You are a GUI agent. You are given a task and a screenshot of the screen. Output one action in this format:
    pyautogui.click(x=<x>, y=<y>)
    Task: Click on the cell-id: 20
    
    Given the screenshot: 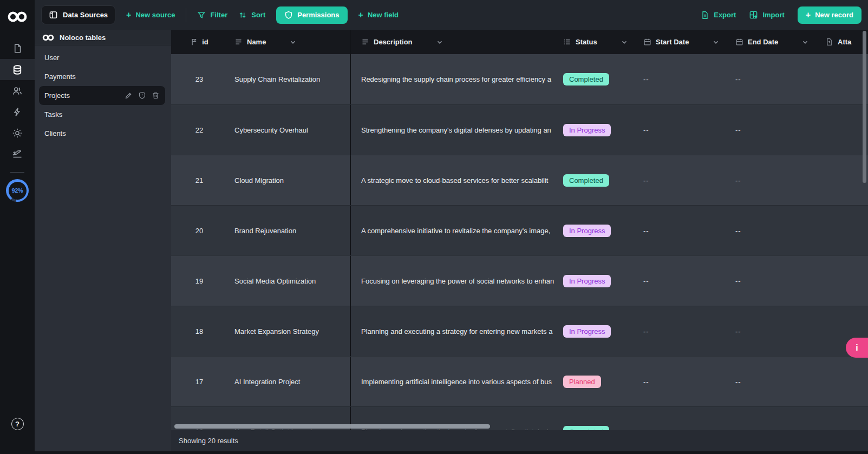 What is the action you would take?
    pyautogui.click(x=199, y=231)
    